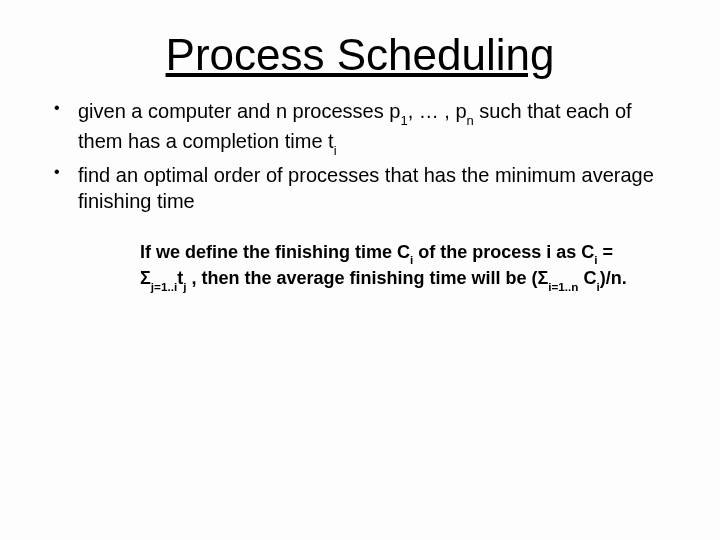  What do you see at coordinates (360, 188) in the screenshot?
I see `bullet-item: find an optimal order of processes that …` at bounding box center [360, 188].